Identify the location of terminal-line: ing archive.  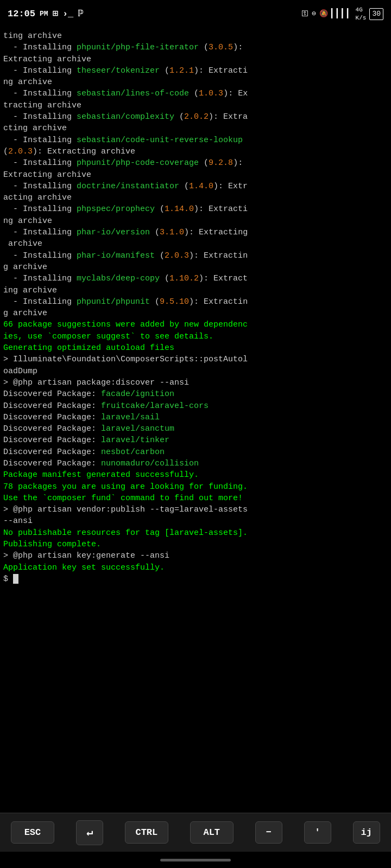
(30, 291).